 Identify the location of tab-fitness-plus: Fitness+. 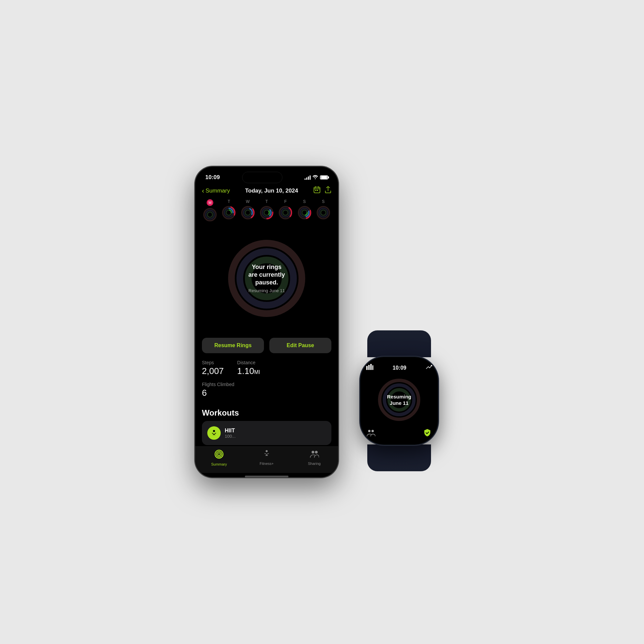
(267, 458).